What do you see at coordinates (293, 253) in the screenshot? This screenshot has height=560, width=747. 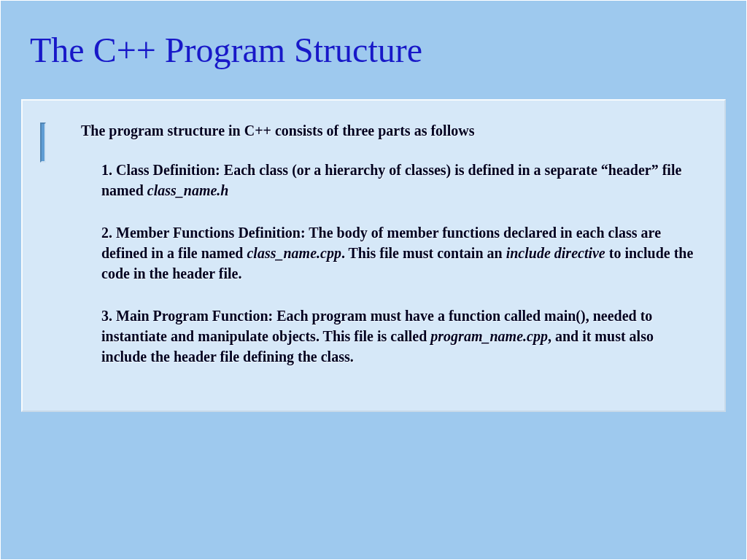 I see `item-italic: class_name.cpp` at bounding box center [293, 253].